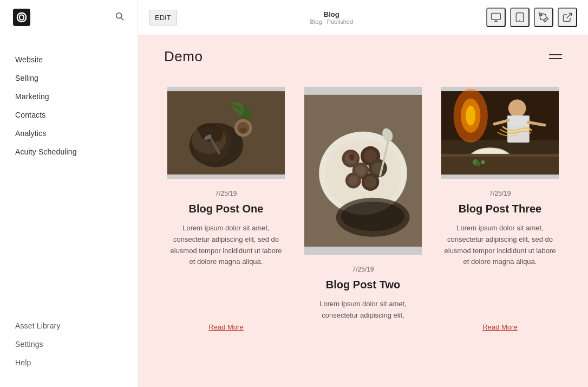 The height and width of the screenshot is (387, 588). What do you see at coordinates (567, 17) in the screenshot?
I see `external-link-button` at bounding box center [567, 17].